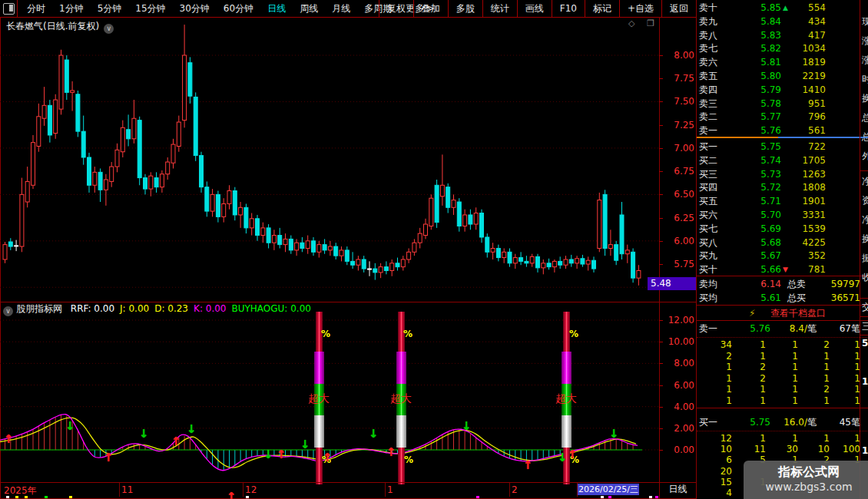  What do you see at coordinates (678, 101) in the screenshot?
I see `price-axis-label: 7.50` at bounding box center [678, 101].